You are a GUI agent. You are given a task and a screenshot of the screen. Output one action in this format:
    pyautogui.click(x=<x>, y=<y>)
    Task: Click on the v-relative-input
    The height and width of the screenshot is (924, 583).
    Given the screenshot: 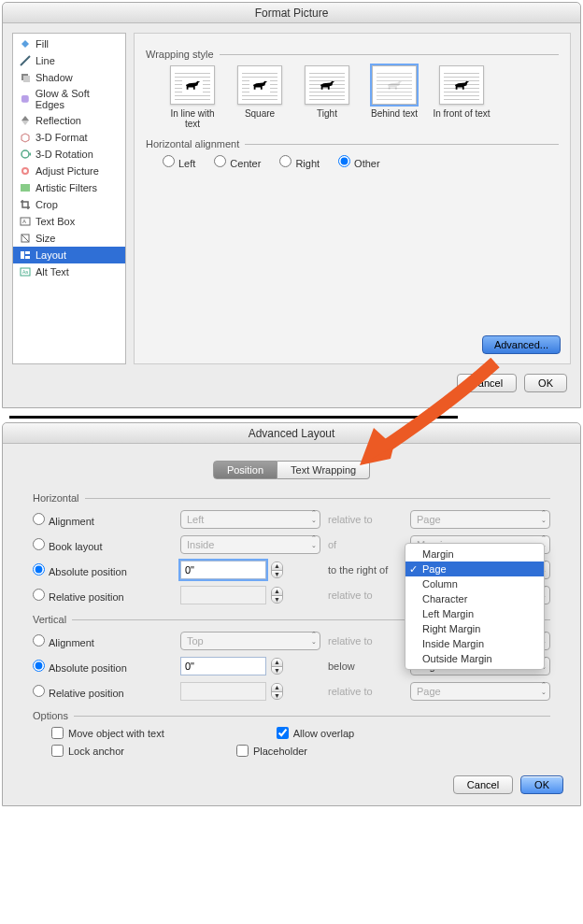 What is the action you would take?
    pyautogui.click(x=223, y=691)
    